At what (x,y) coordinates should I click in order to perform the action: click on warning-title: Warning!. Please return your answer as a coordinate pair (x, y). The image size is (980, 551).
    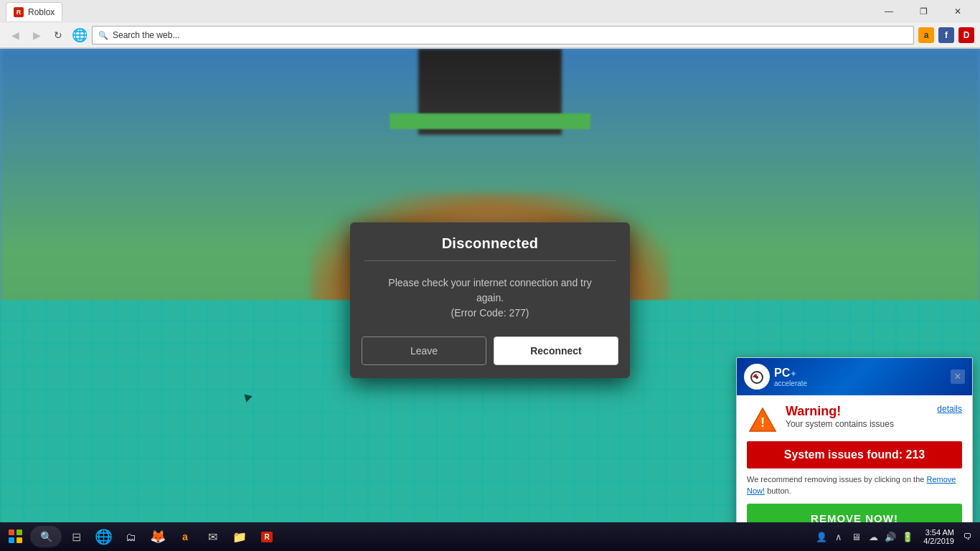
    Looking at the image, I should click on (858, 412).